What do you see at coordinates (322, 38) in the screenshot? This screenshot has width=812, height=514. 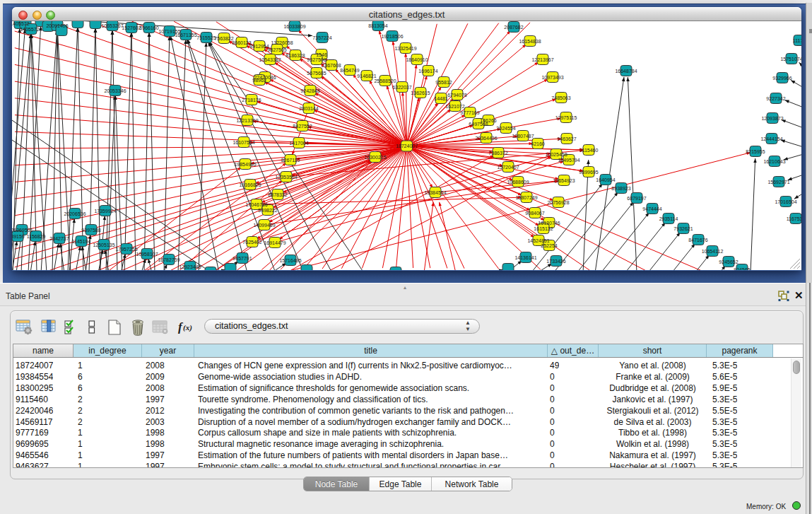 I see `svg-text: 7357224` at bounding box center [322, 38].